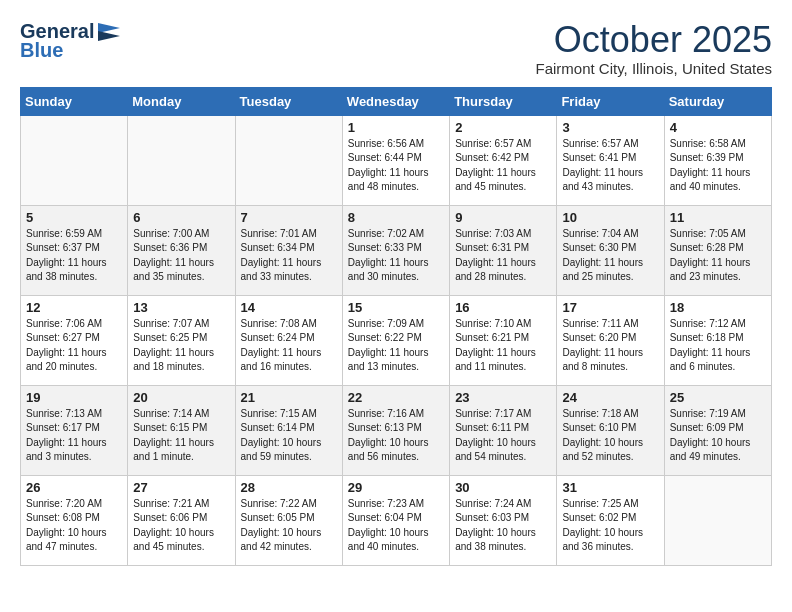  What do you see at coordinates (718, 160) in the screenshot?
I see `calendar-cell: 4Sunrise: 6:58 AM Sunset: 6:39 PM Daylig…` at bounding box center [718, 160].